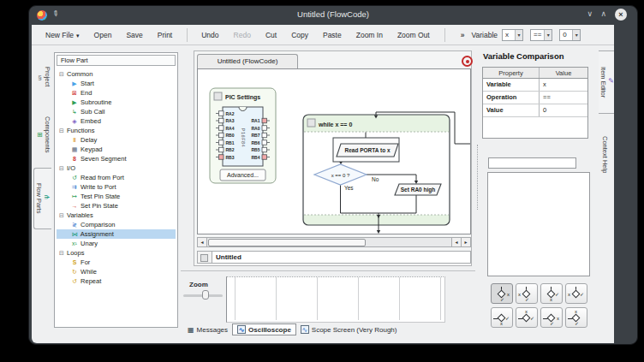  I want to click on end-icon: ⊠, so click(75, 92).